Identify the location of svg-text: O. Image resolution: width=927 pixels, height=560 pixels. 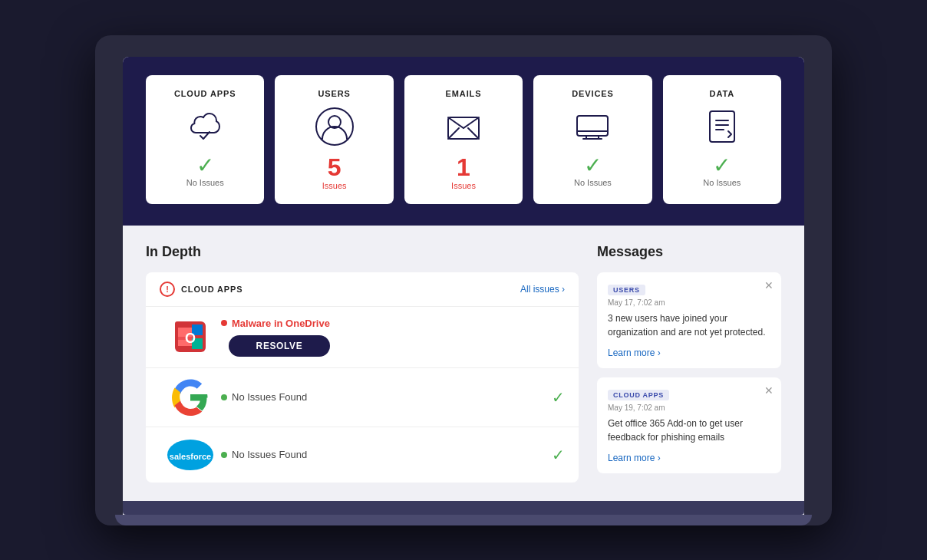
(190, 338).